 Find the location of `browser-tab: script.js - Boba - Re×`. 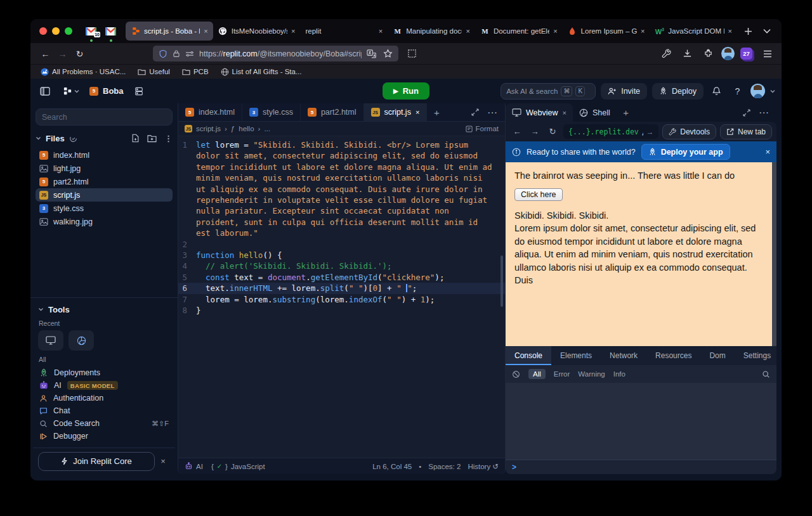

browser-tab: script.js - Boba - Re× is located at coordinates (169, 31).